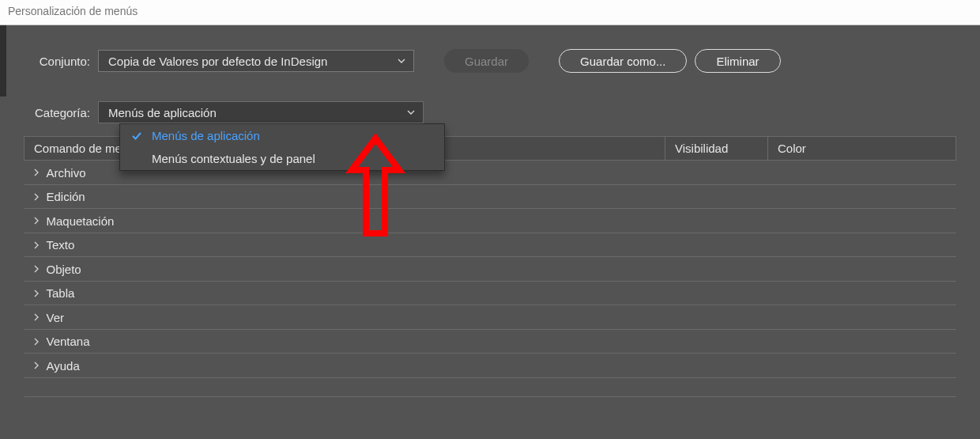  Describe the element at coordinates (490, 318) in the screenshot. I see `table-row: Ver` at that location.